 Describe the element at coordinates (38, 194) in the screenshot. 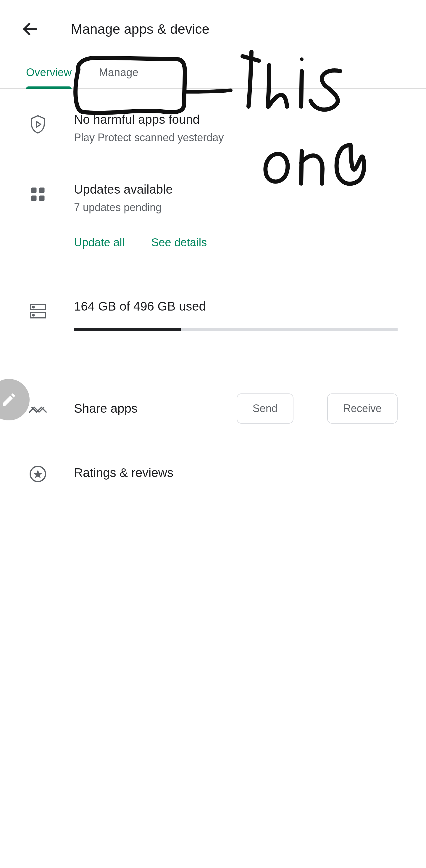

I see `apps-grid-icon` at that location.